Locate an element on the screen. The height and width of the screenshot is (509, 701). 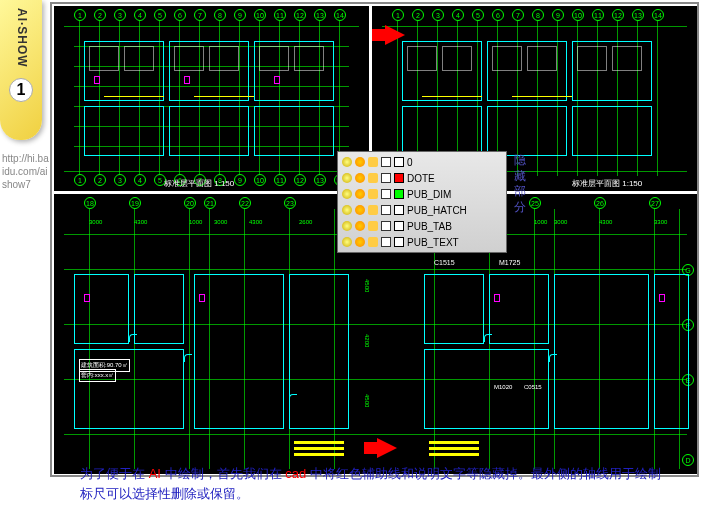
layer-name: PUB_HATCH is located at coordinates (454, 210).